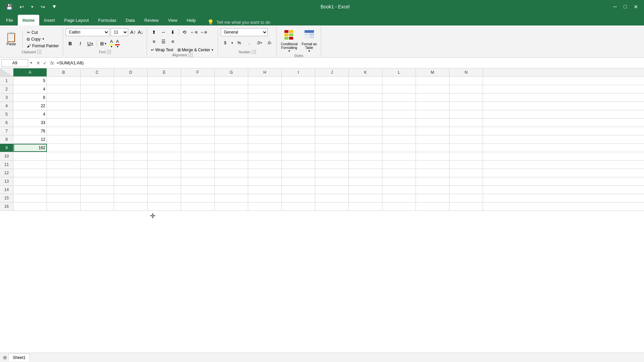  Describe the element at coordinates (636, 7) in the screenshot. I see `close-btn: ✕` at that location.